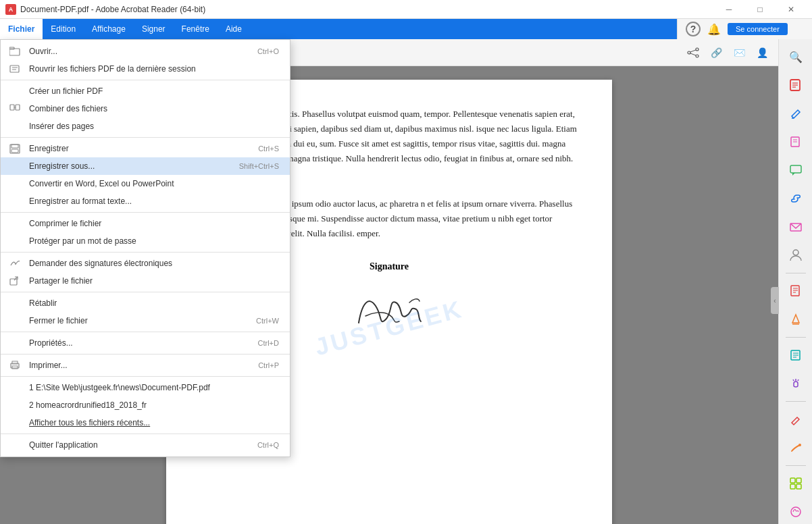 Image resolution: width=812 pixels, height=524 pixels. Describe the element at coordinates (145, 51) in the screenshot. I see `menu-ouvrir: Ouvrir... Ctrl+O` at that location.